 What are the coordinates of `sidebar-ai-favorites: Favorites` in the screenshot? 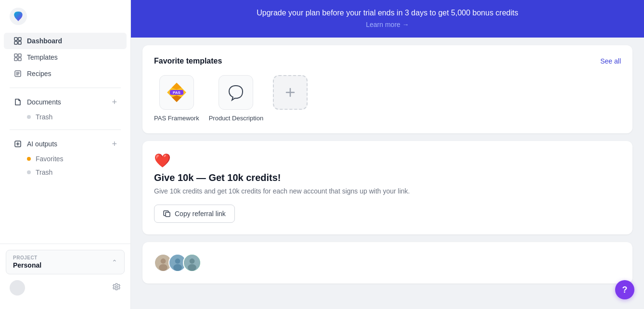 It's located at (65, 159).